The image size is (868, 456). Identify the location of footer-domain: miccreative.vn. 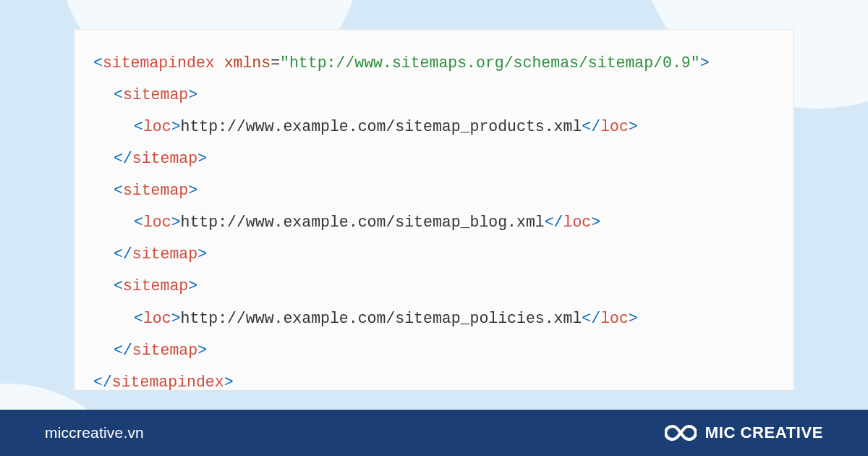
(94, 433).